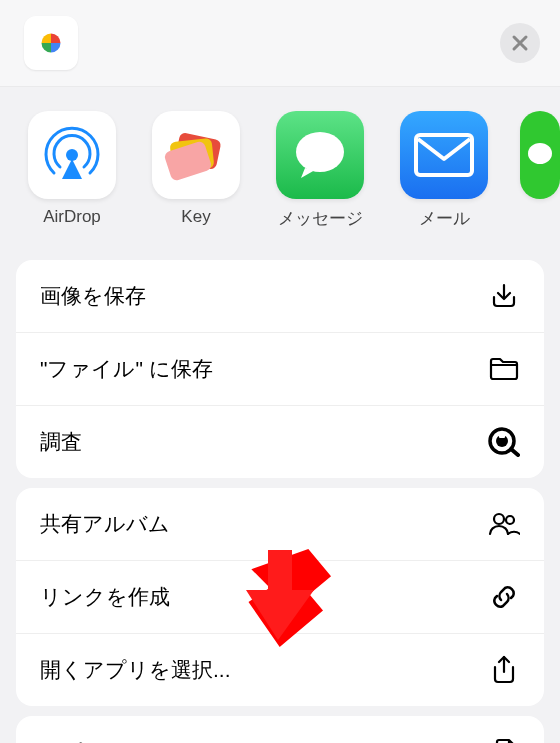 The width and height of the screenshot is (560, 743). I want to click on key-icon, so click(196, 155).